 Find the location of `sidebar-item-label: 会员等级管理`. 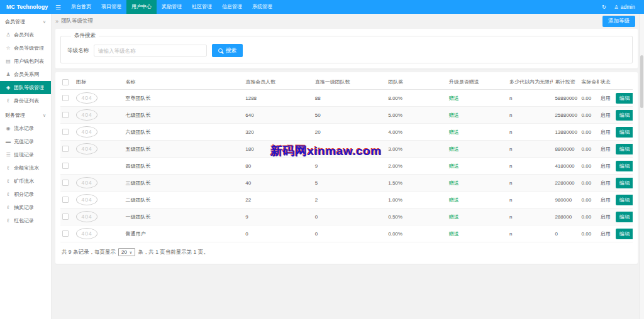

sidebar-item-label: 会员等级管理 is located at coordinates (29, 48).